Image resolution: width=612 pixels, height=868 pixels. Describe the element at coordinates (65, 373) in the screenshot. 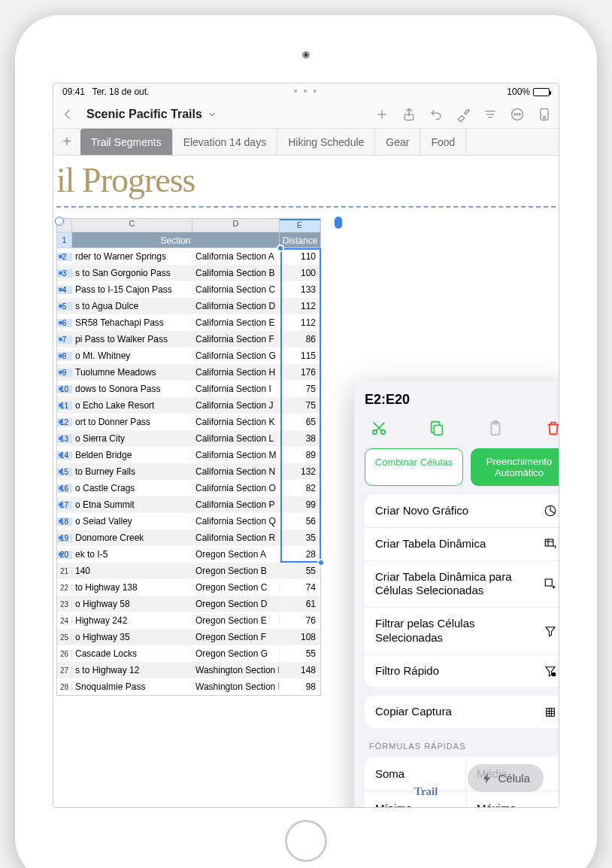

I see `row-index: 9` at that location.